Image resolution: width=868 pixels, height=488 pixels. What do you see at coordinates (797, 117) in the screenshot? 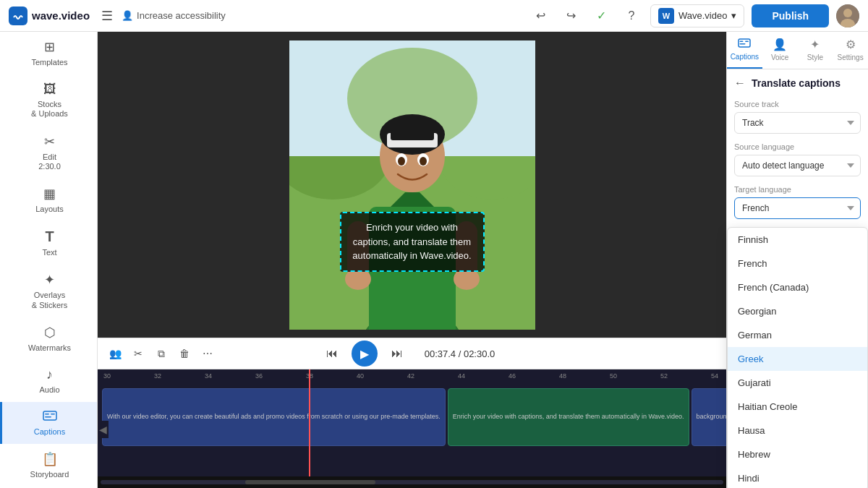
I see `source-track-group: Source track Track` at bounding box center [797, 117].